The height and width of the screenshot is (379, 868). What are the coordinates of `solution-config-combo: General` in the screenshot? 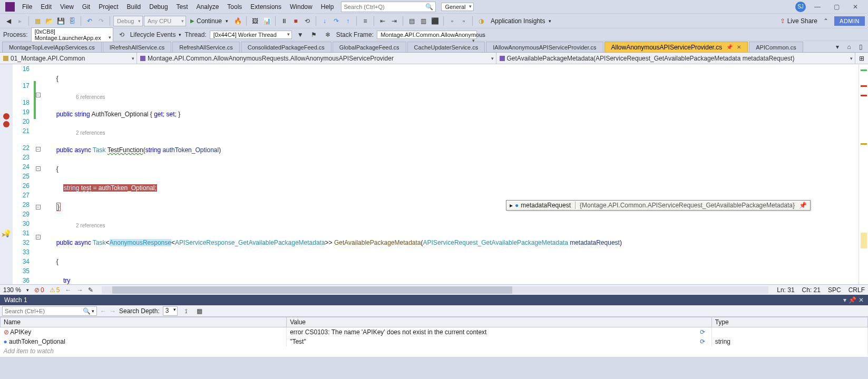 It's located at (457, 7).